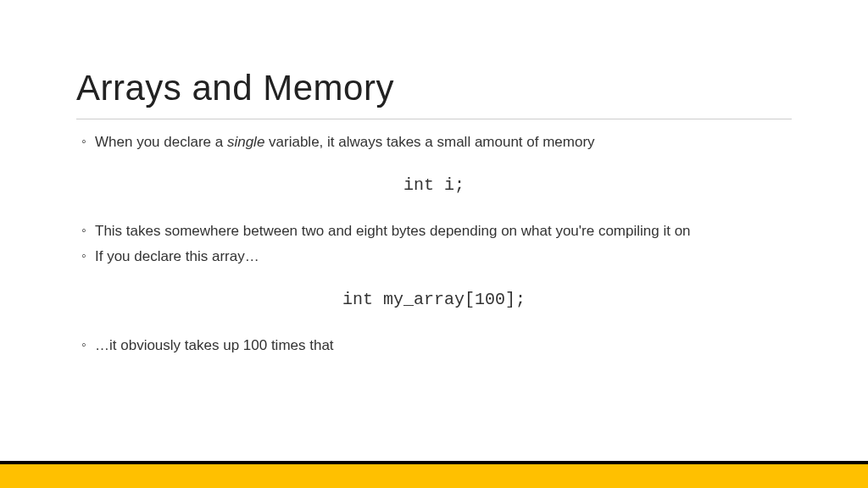 This screenshot has height=488, width=868. Describe the element at coordinates (434, 346) in the screenshot. I see `bullet-item: …it obviously takes up 100 times that` at that location.